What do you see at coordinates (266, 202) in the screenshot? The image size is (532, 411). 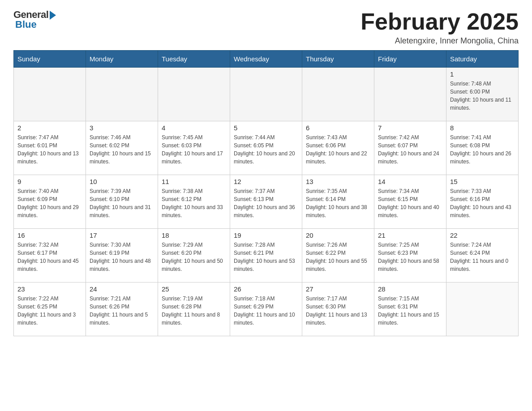 I see `calendar-week-row: 9Sunrise: 7:40 AMSunset: 6:09 PMDaylight…` at bounding box center [266, 202].